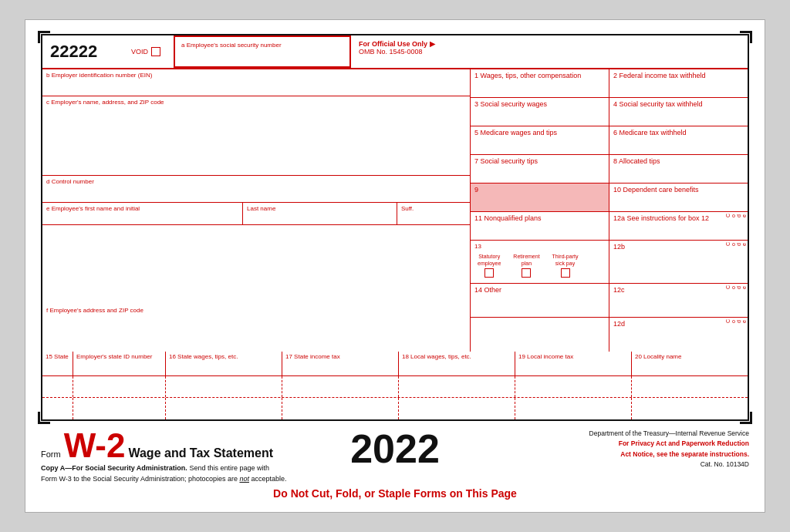 The height and width of the screenshot is (532, 790). What do you see at coordinates (140, 479) in the screenshot?
I see `footer-copy-line2: Form W-3 to the Social Security Administ…` at bounding box center [140, 479].